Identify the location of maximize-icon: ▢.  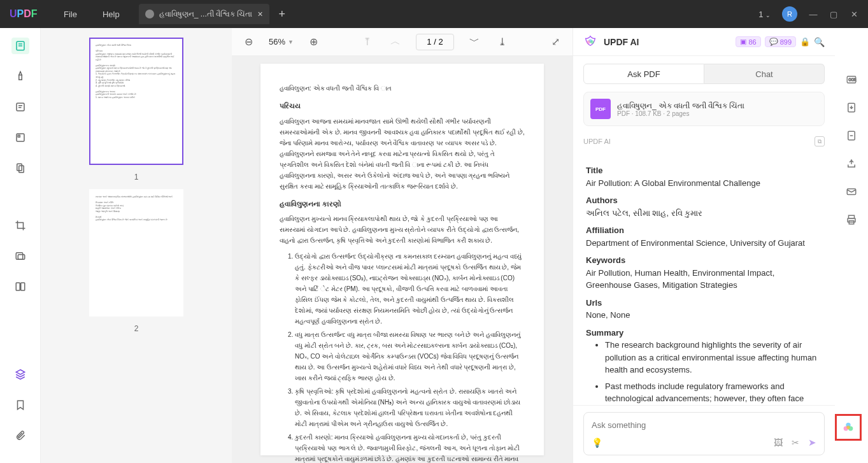
(834, 14).